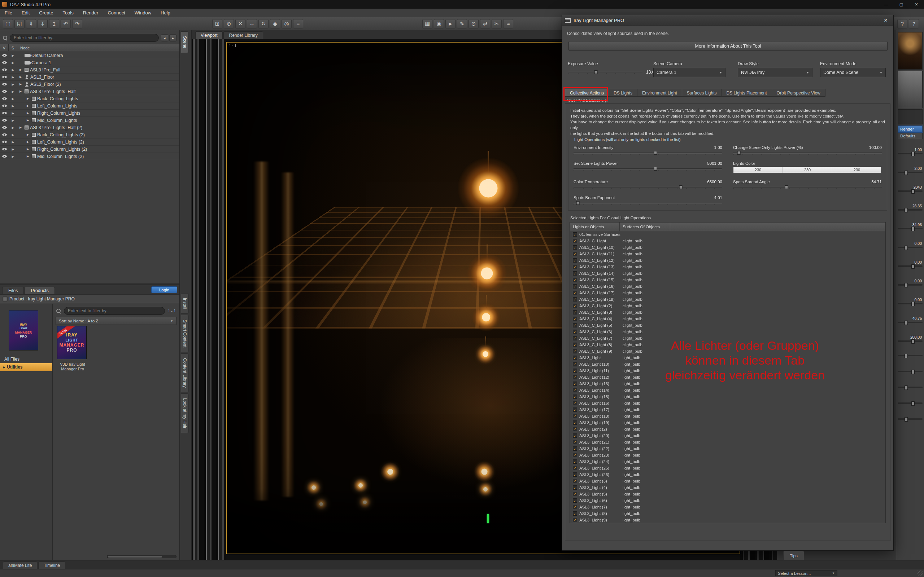 This screenshot has height=577, width=924. I want to click on bottom-tab: aniMate Lite, so click(20, 565).